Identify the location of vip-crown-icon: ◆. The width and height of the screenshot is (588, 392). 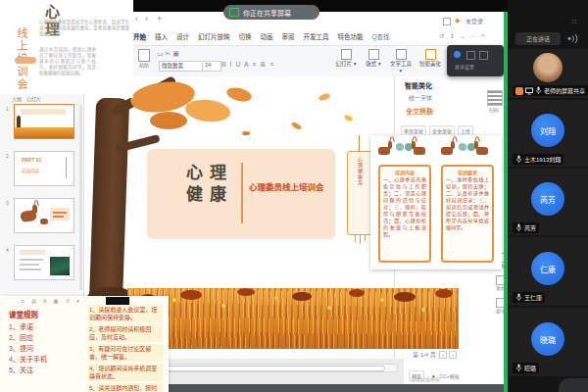
(457, 21).